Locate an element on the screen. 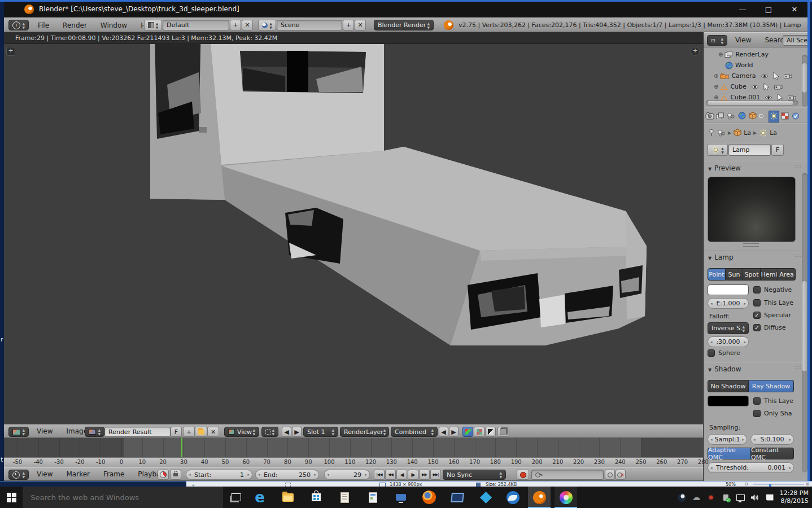  samples-slider: ◂Sampl:1▸ is located at coordinates (727, 439).